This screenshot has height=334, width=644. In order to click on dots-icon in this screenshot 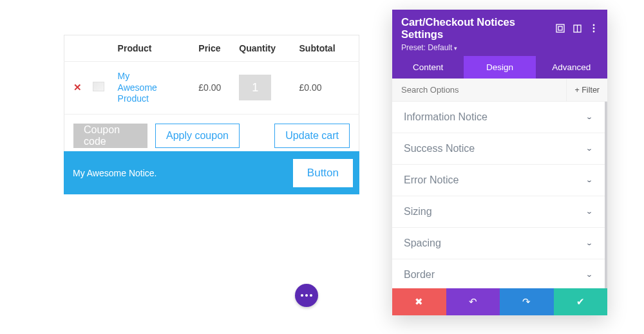, I will do `click(302, 295)`.